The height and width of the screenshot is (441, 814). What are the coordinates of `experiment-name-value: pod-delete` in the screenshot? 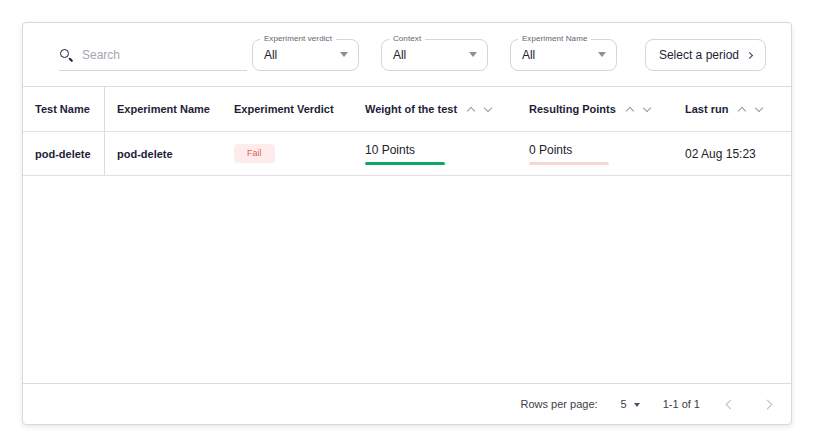 It's located at (145, 154).